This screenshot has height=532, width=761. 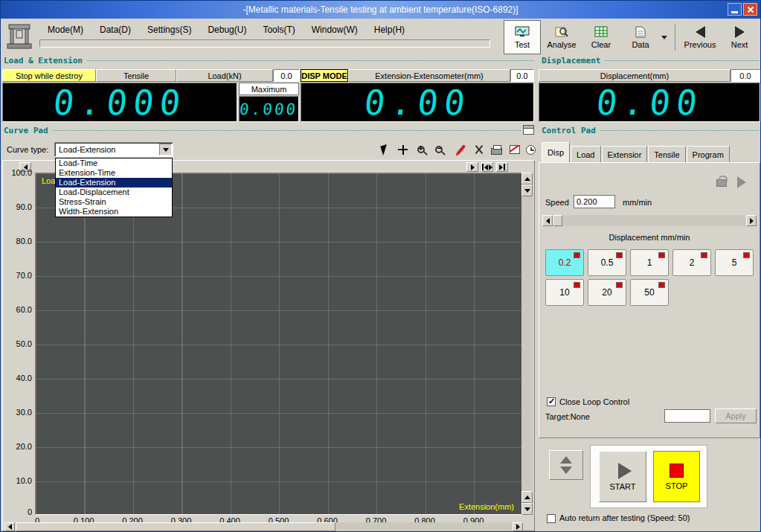 I want to click on slider-right-button, so click(x=751, y=220).